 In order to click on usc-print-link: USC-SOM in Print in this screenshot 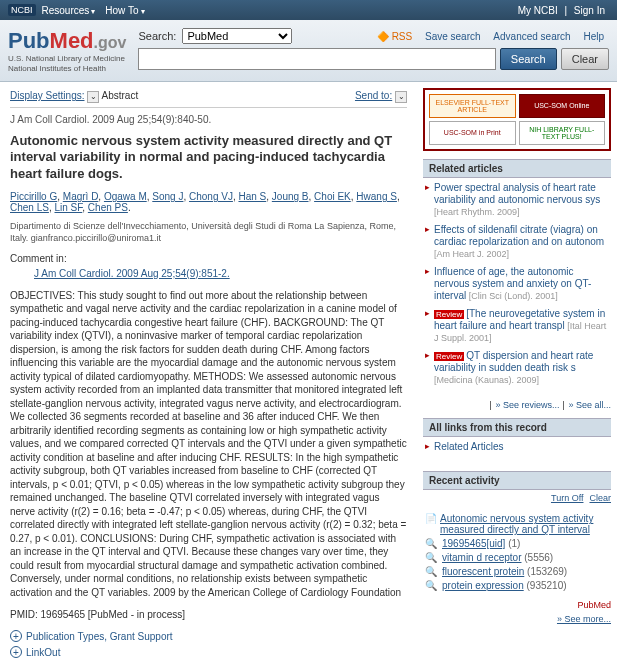, I will do `click(472, 133)`.